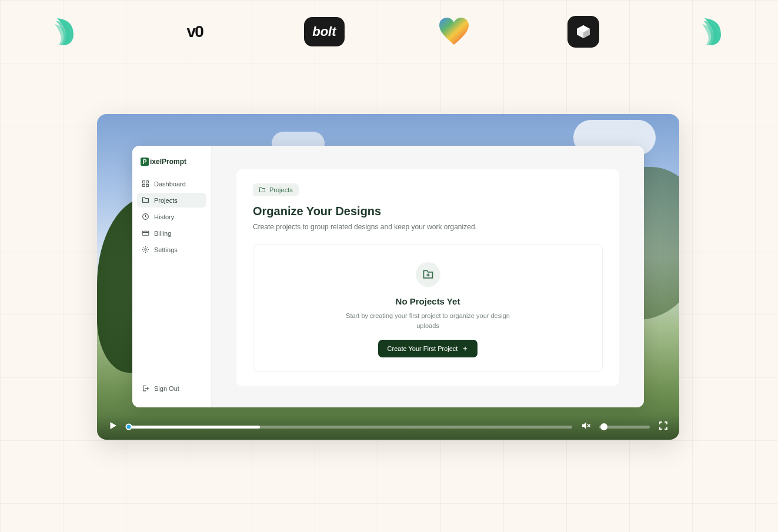  What do you see at coordinates (663, 426) in the screenshot?
I see `fullscreen-icon` at bounding box center [663, 426].